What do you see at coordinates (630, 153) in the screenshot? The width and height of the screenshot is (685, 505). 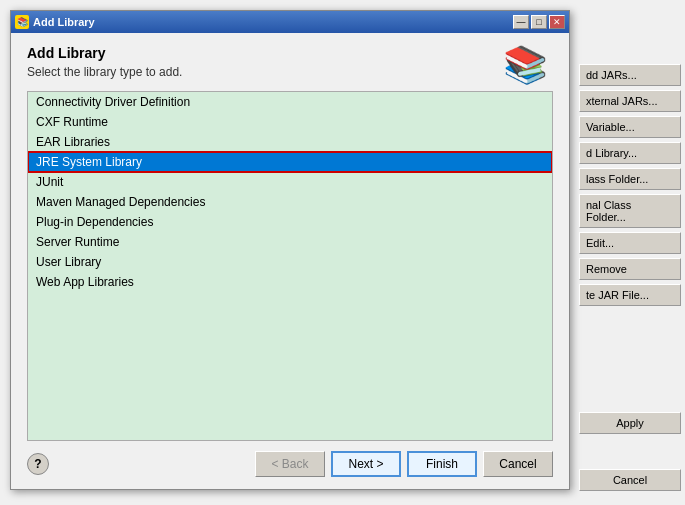 I see `add-library-button: d Library...` at bounding box center [630, 153].